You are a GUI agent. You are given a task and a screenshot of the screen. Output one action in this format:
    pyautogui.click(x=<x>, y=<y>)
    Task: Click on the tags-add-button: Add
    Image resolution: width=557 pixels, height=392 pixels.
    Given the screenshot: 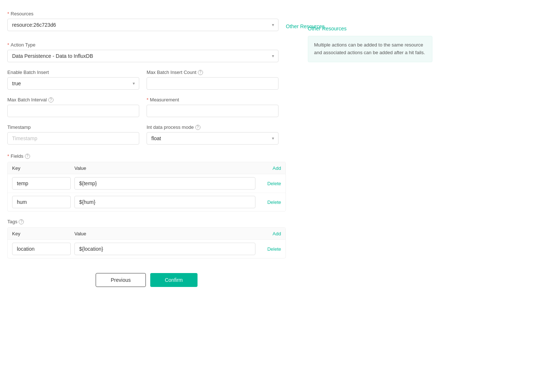 What is the action you would take?
    pyautogui.click(x=277, y=234)
    